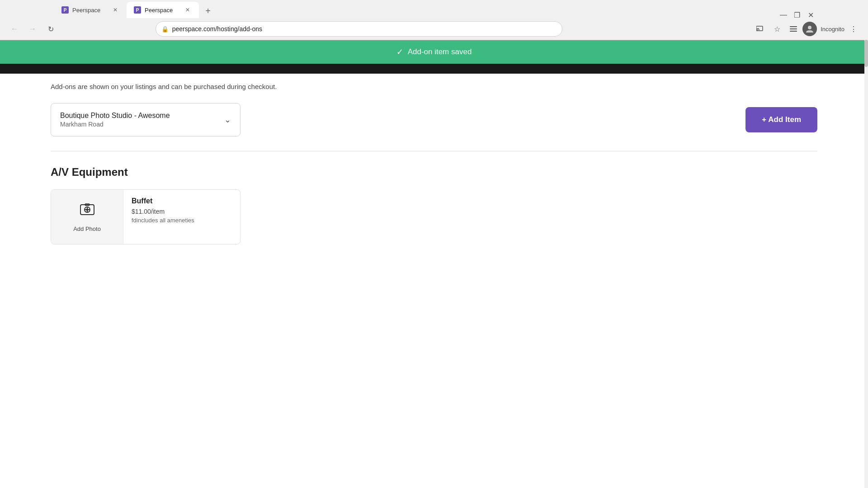 The width and height of the screenshot is (868, 488). I want to click on cast-icon, so click(761, 29).